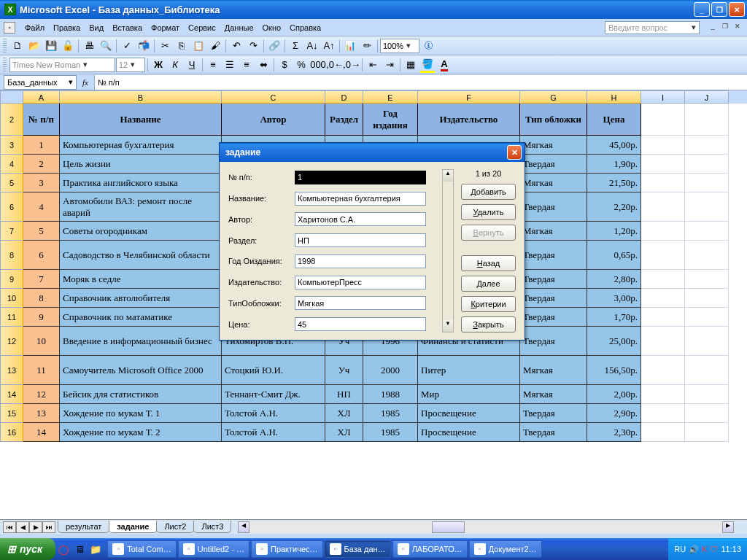  What do you see at coordinates (141, 255) in the screenshot?
I see `cell: Садоводство в Челябинской области` at bounding box center [141, 255].